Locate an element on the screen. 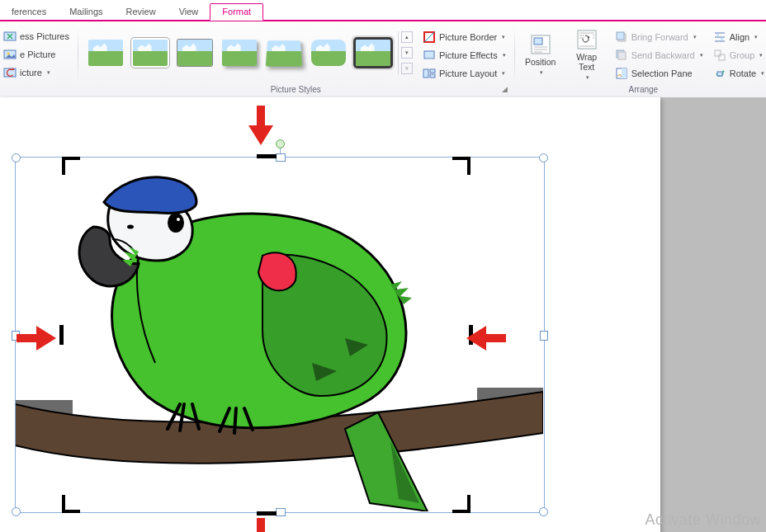 This screenshot has height=532, width=766. align-label: Align is located at coordinates (740, 37).